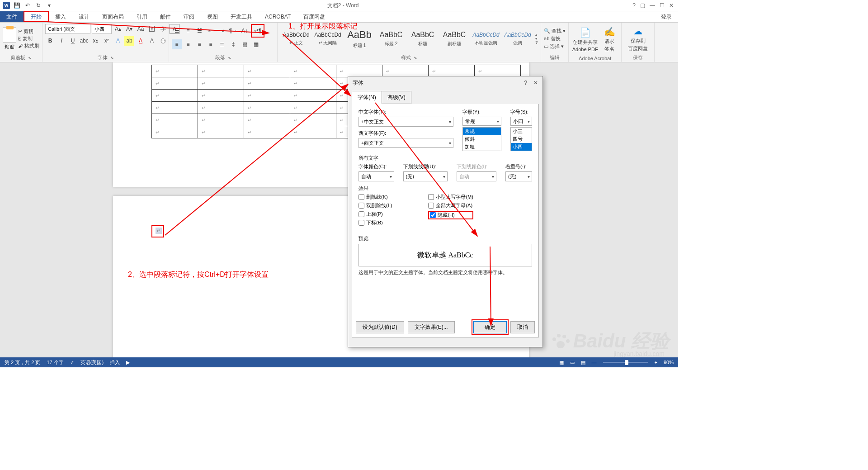  Describe the element at coordinates (367, 98) in the screenshot. I see `dialog-tab-font: 字体(N)` at that location.